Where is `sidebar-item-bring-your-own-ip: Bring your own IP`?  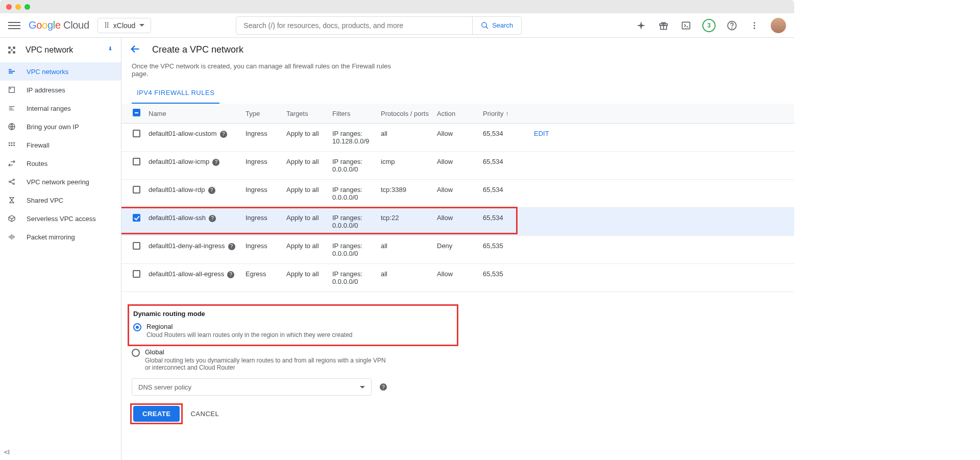
sidebar-item-bring-your-own-ip: Bring your own IP is located at coordinates (60, 127).